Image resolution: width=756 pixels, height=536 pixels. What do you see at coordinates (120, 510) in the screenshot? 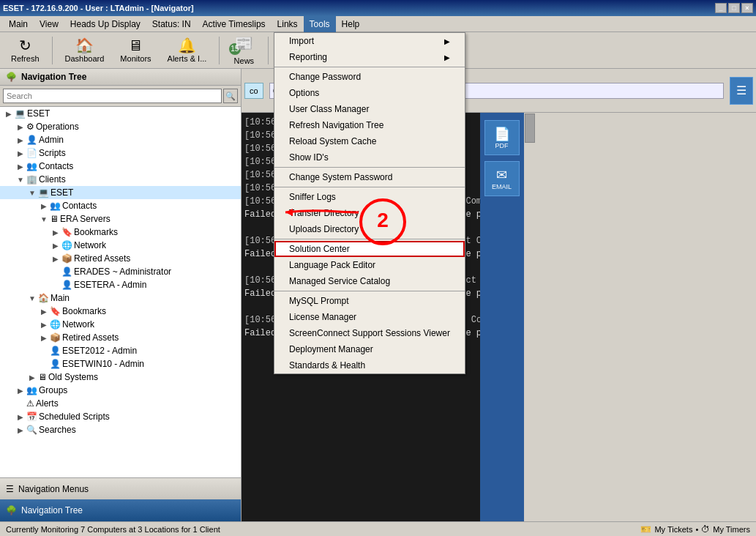
I see `nav-tree-bottom-panel: 🌳 Navigation Tree` at bounding box center [120, 510].